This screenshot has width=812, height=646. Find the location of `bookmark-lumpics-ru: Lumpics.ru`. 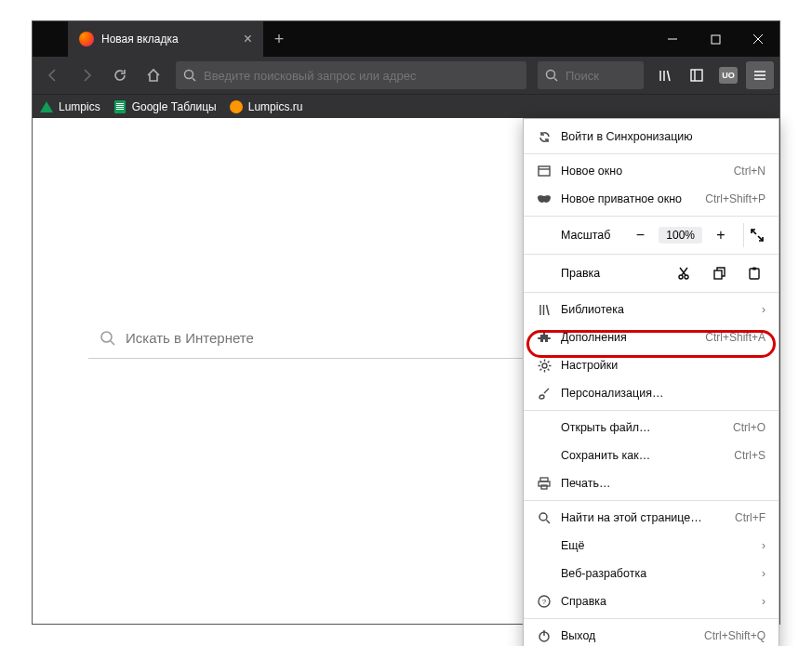

bookmark-lumpics-ru: Lumpics.ru is located at coordinates (266, 107).